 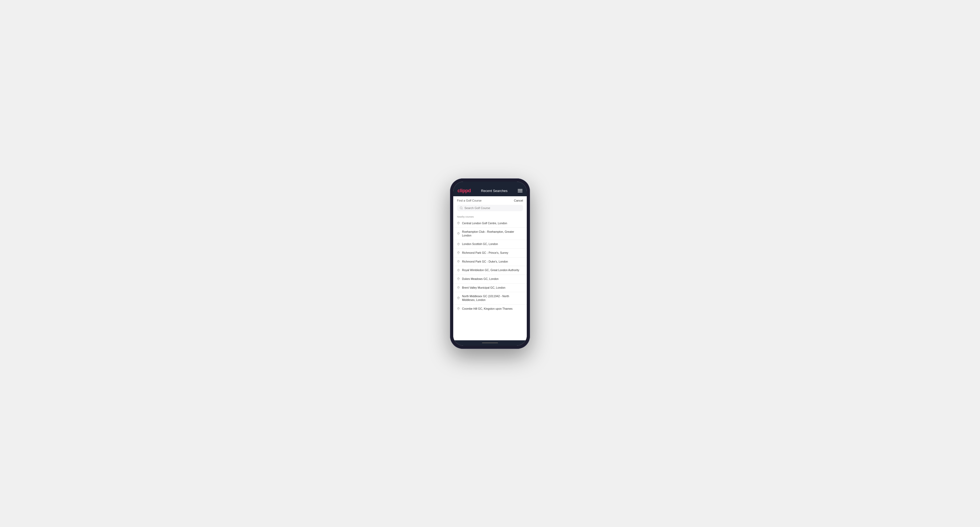 I want to click on course-list-item: North Middlesex GC (1011942 - North Midd…, so click(x=490, y=298).